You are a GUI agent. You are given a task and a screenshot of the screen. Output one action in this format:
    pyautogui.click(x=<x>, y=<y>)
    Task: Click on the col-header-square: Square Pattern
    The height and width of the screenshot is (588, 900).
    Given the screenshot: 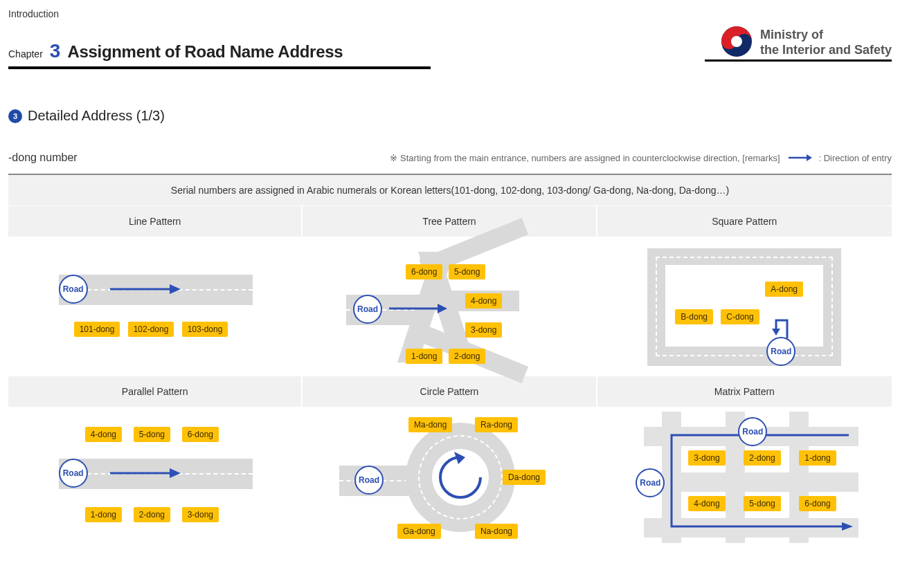 What is the action you would take?
    pyautogui.click(x=745, y=222)
    